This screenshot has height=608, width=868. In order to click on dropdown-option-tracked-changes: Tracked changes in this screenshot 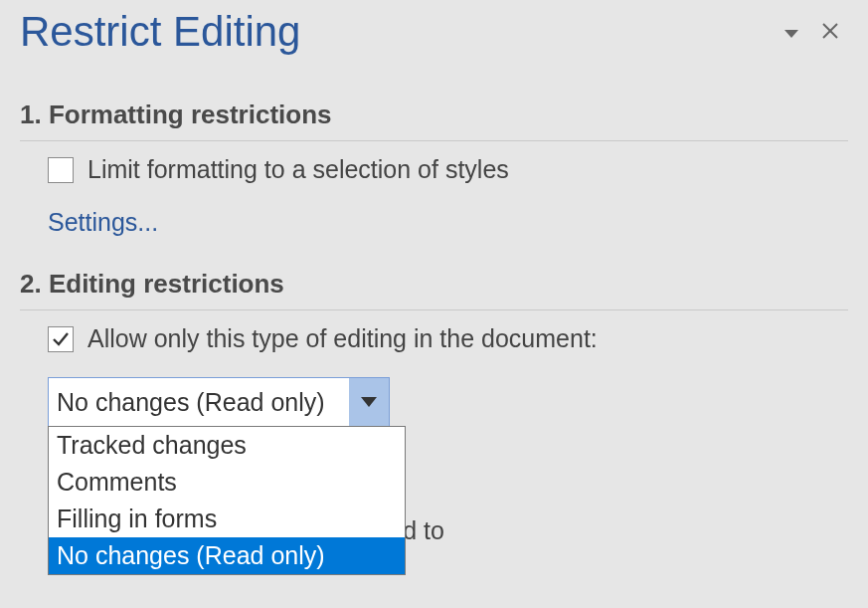, I will do `click(227, 446)`.